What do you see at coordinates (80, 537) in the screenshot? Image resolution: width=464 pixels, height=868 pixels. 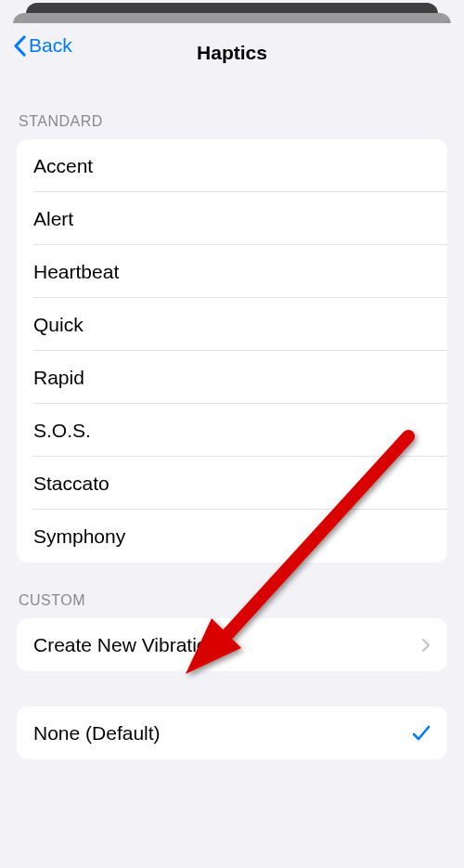 I see `list-item-label: Symphony` at bounding box center [80, 537].